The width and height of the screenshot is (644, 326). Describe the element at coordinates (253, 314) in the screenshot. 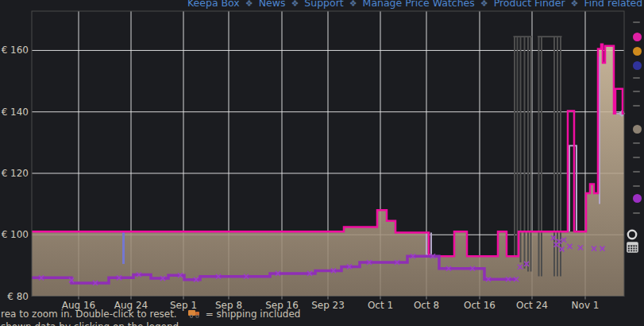

I see `shipping-note-text: = shipping included` at that location.